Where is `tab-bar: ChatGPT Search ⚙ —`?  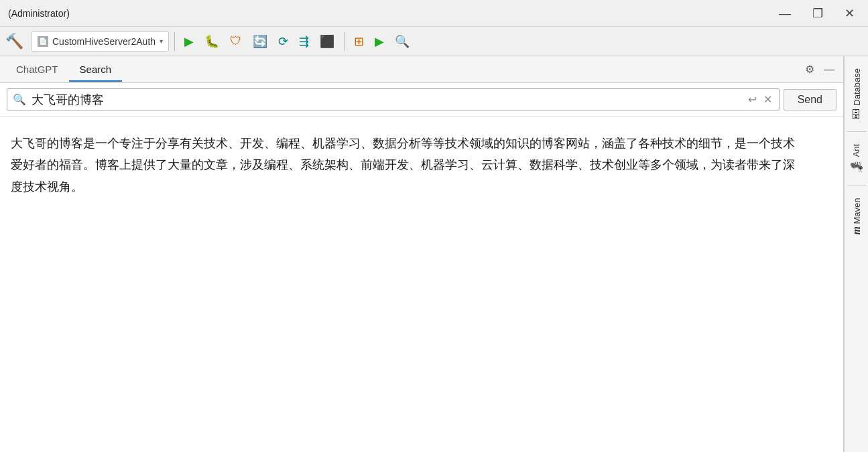 tab-bar: ChatGPT Search ⚙ — is located at coordinates (422, 70).